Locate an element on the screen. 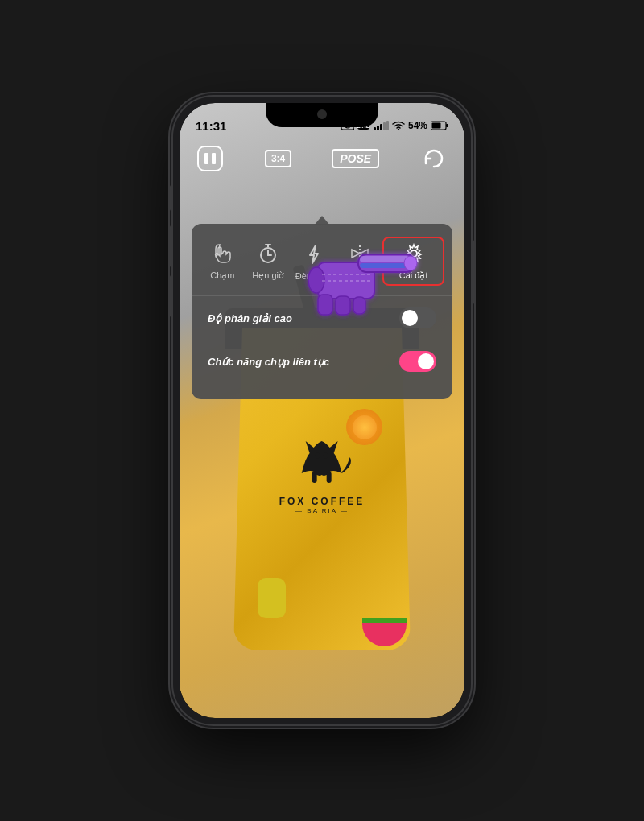  flash-icon is located at coordinates (314, 254).